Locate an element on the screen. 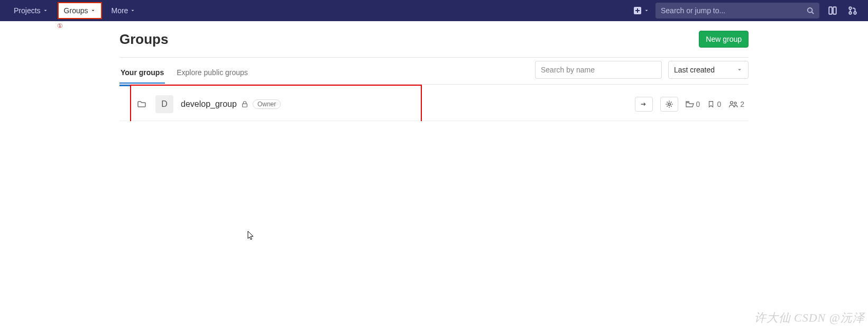  role-badge: Owner is located at coordinates (266, 104).